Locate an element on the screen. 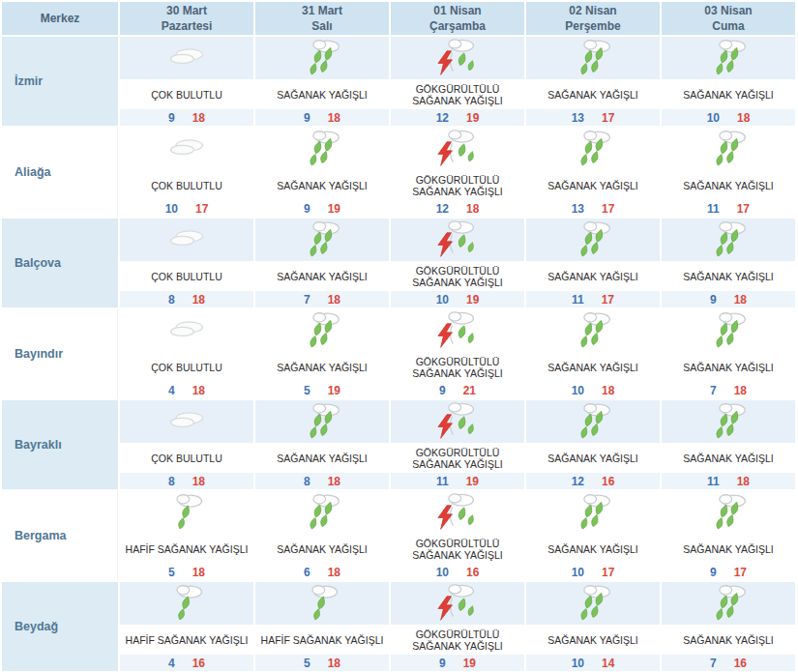 This screenshot has height=672, width=798. header-day-name: Salı is located at coordinates (322, 26).